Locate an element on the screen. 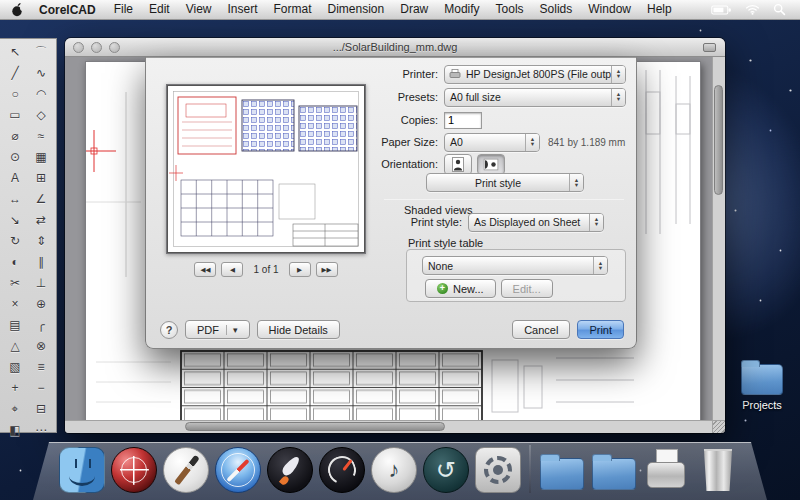 Image resolution: width=800 pixels, height=500 pixels. menu-item-modify: Modify is located at coordinates (462, 10).